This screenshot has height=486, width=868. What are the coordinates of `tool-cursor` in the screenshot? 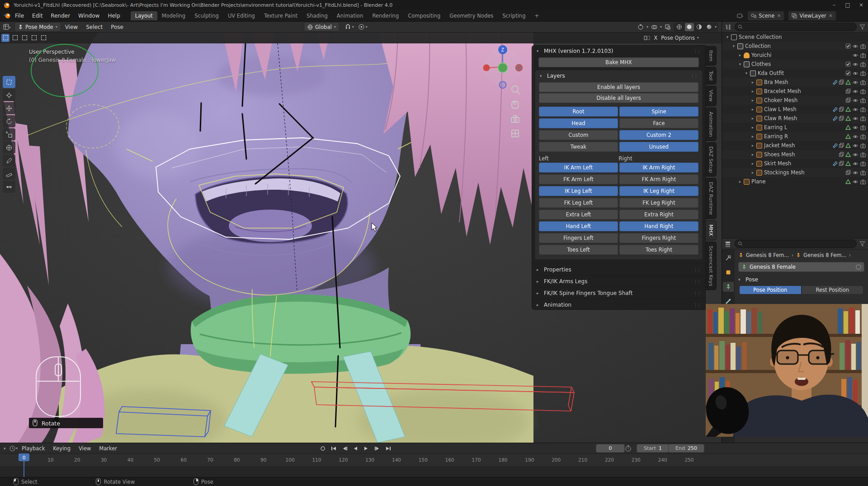 It's located at (9, 95).